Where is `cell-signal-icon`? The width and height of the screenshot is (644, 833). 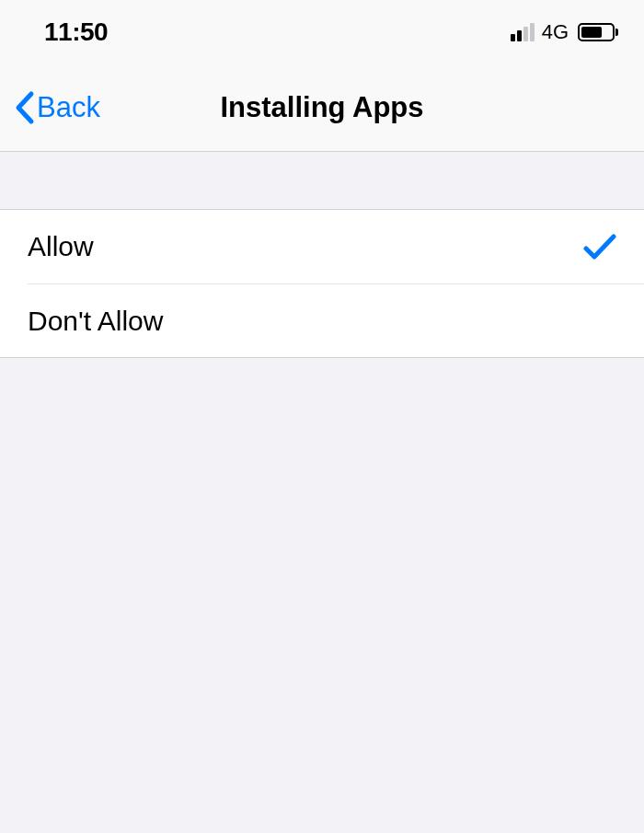
cell-signal-icon is located at coordinates (523, 32).